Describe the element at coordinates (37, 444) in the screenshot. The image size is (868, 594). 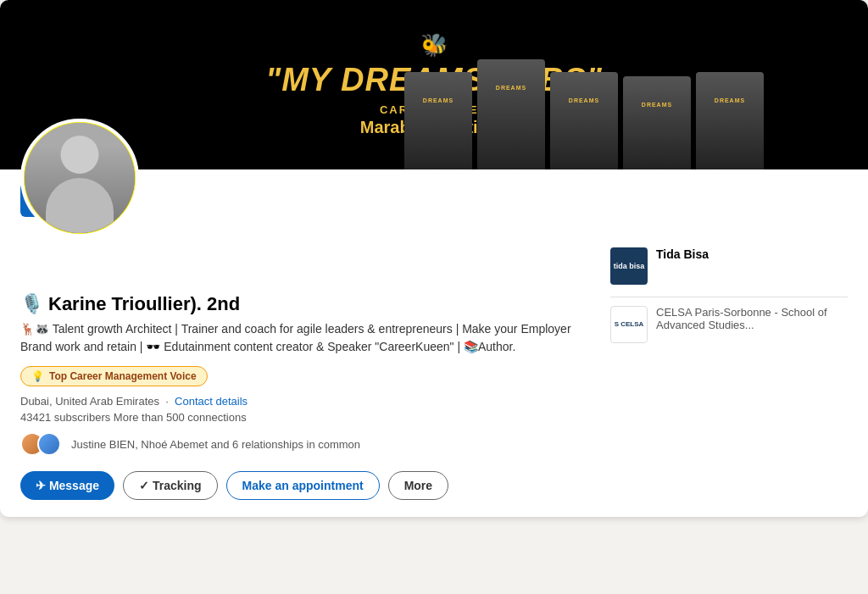
I see `mutual-avatars` at that location.